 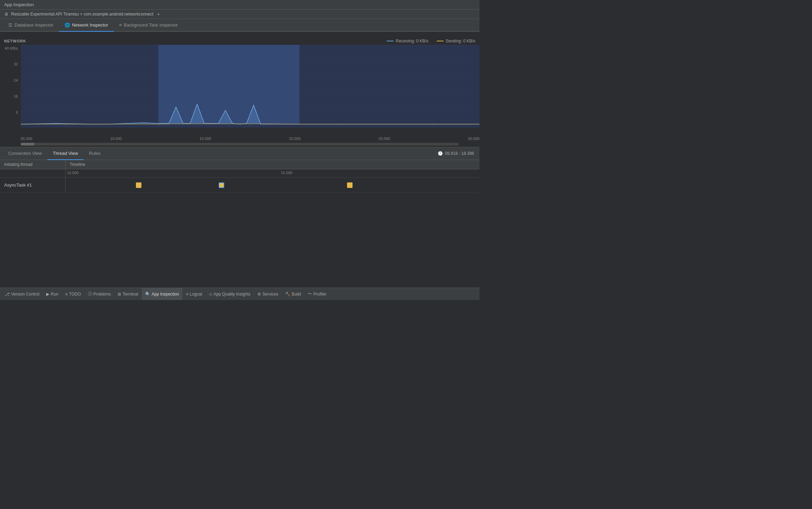 I want to click on version-control-label: Version Control, so click(x=25, y=294).